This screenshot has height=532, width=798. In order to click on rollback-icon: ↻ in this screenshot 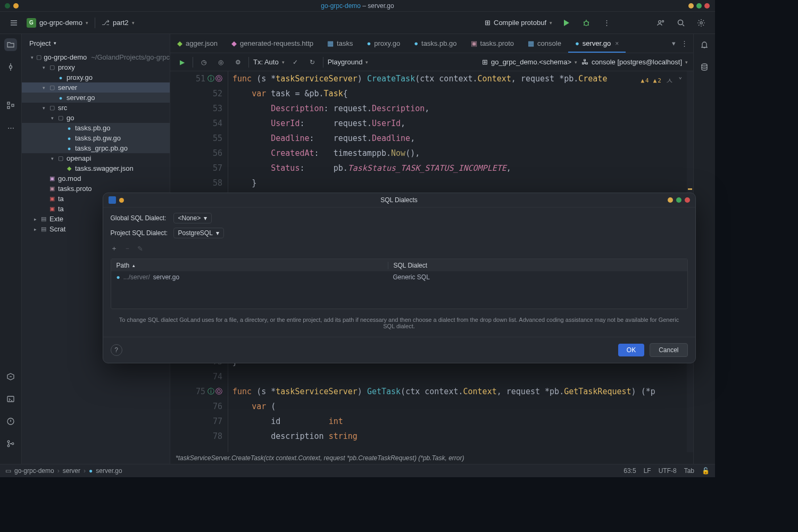, I will do `click(312, 62)`.